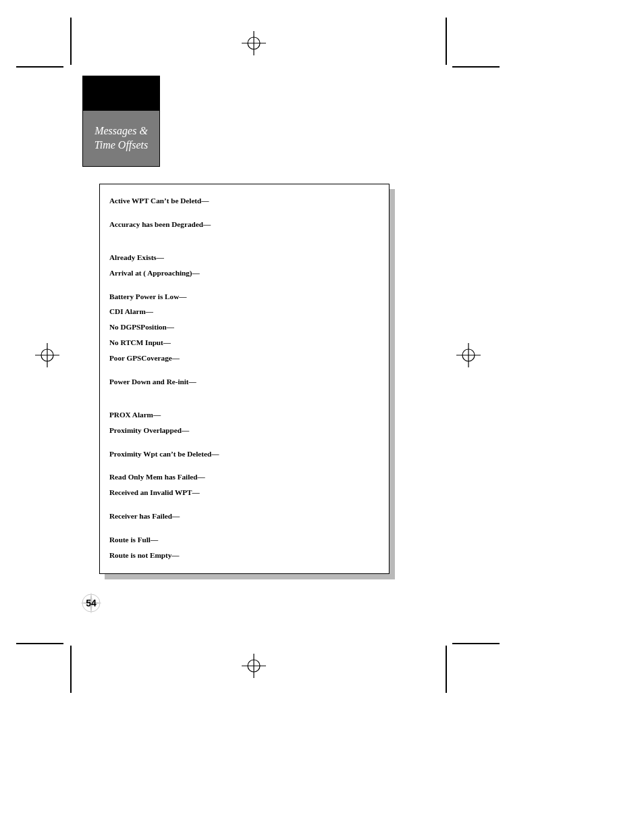 This screenshot has height=834, width=644. Describe the element at coordinates (244, 327) in the screenshot. I see `message-item: No DGPSPosition—` at that location.